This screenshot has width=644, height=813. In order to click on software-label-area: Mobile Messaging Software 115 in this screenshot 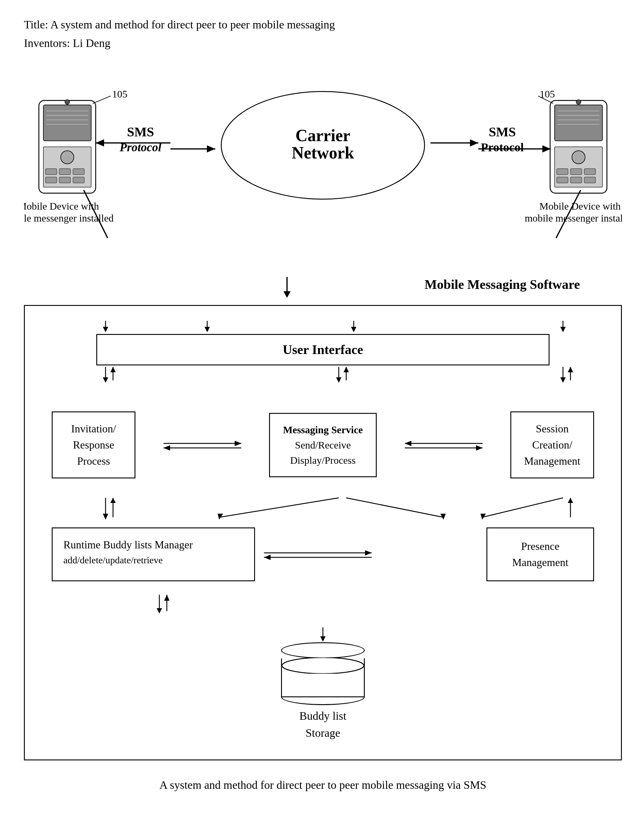, I will do `click(323, 290)`.